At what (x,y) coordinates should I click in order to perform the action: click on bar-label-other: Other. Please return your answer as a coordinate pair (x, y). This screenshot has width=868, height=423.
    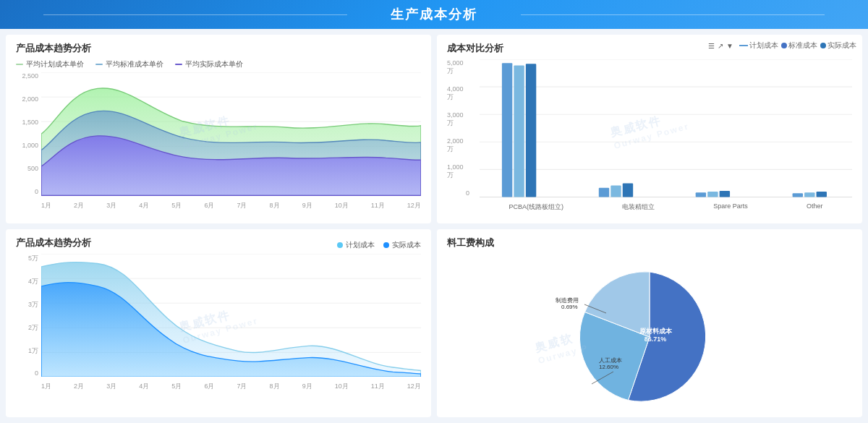
    Looking at the image, I should click on (814, 207).